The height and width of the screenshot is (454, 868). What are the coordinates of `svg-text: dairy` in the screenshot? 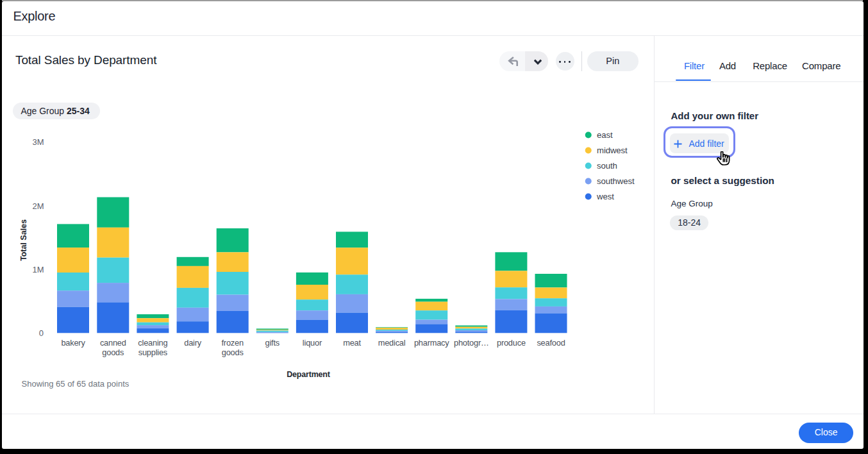 It's located at (193, 342).